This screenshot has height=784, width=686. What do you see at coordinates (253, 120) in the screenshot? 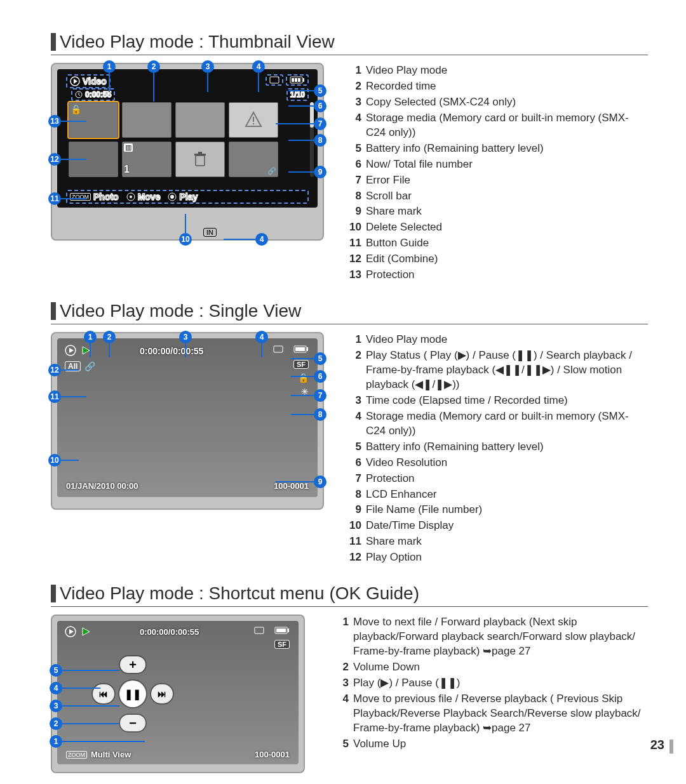
I see `thumb-error` at bounding box center [253, 120].